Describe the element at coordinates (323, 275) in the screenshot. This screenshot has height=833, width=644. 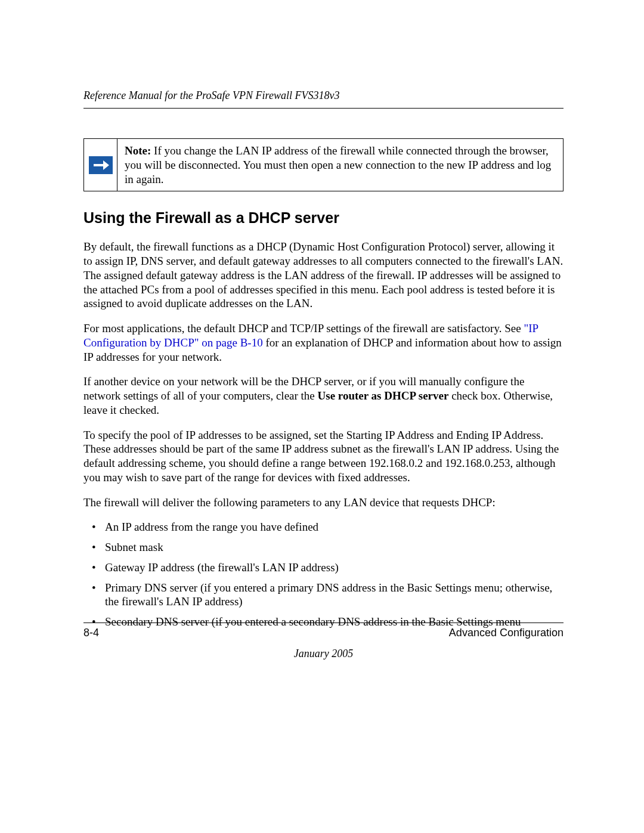
I see `paragraph-1: By default, the firewall functions as a …` at that location.